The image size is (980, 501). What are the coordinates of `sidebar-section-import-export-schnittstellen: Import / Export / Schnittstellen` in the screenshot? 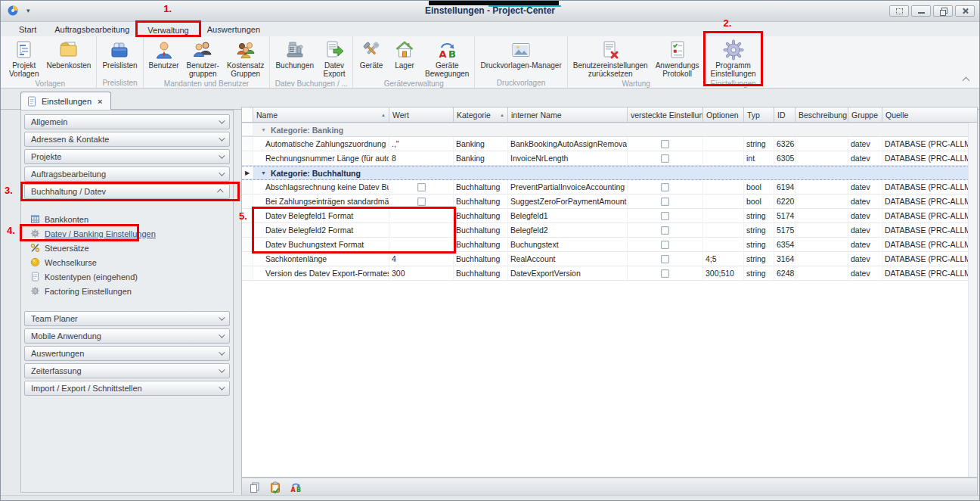 It's located at (127, 388).